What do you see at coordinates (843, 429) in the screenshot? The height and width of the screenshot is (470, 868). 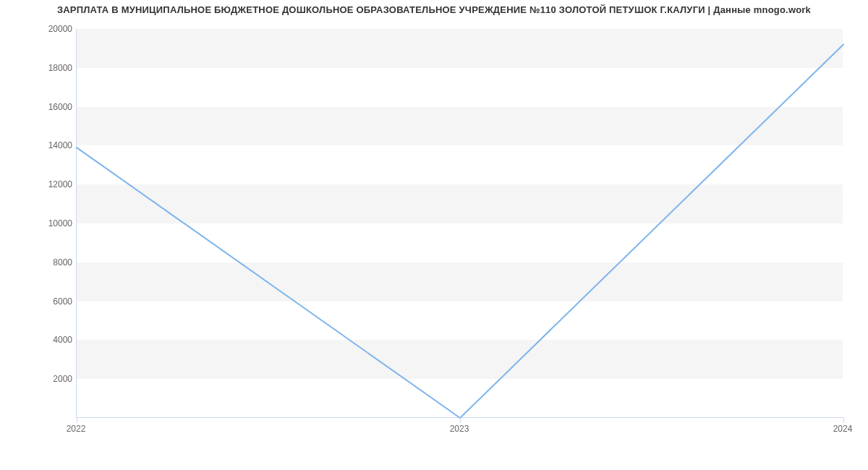 I see `x-axis-label: 2024` at bounding box center [843, 429].